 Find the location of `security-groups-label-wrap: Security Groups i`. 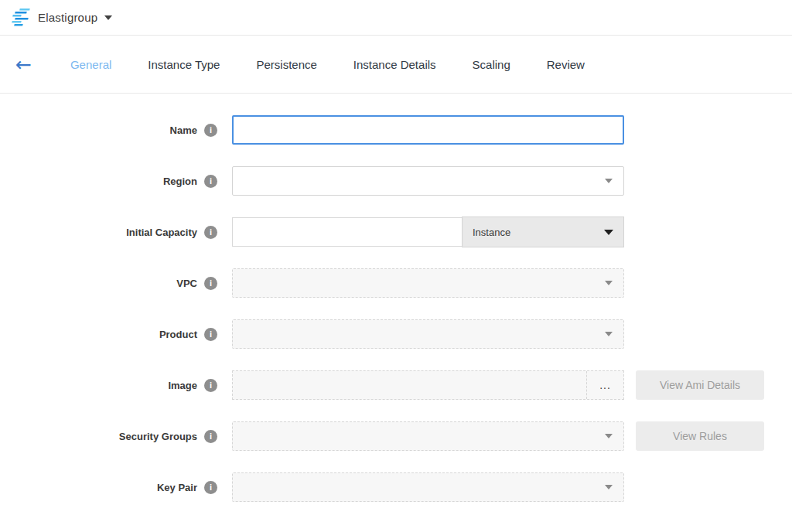

security-groups-label-wrap: Security Groups i is located at coordinates (108, 436).